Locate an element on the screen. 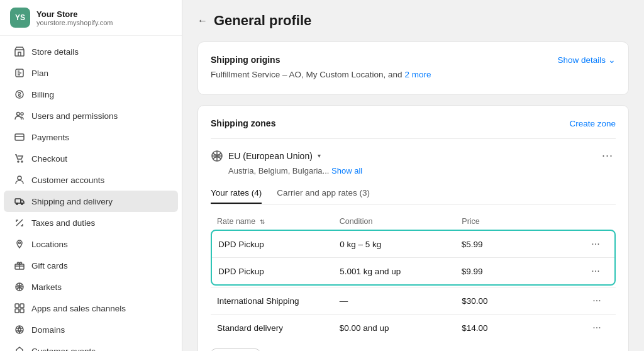  globe-icon is located at coordinates (217, 156).